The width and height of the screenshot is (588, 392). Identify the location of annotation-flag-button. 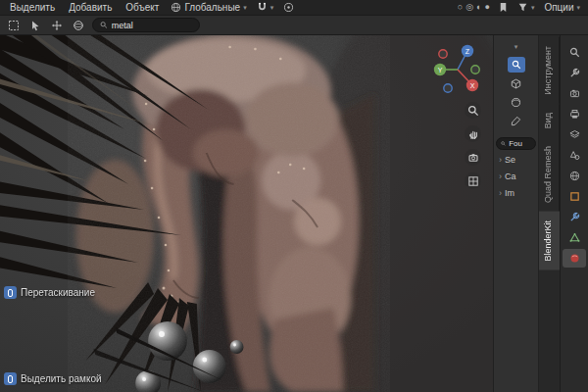
(504, 8).